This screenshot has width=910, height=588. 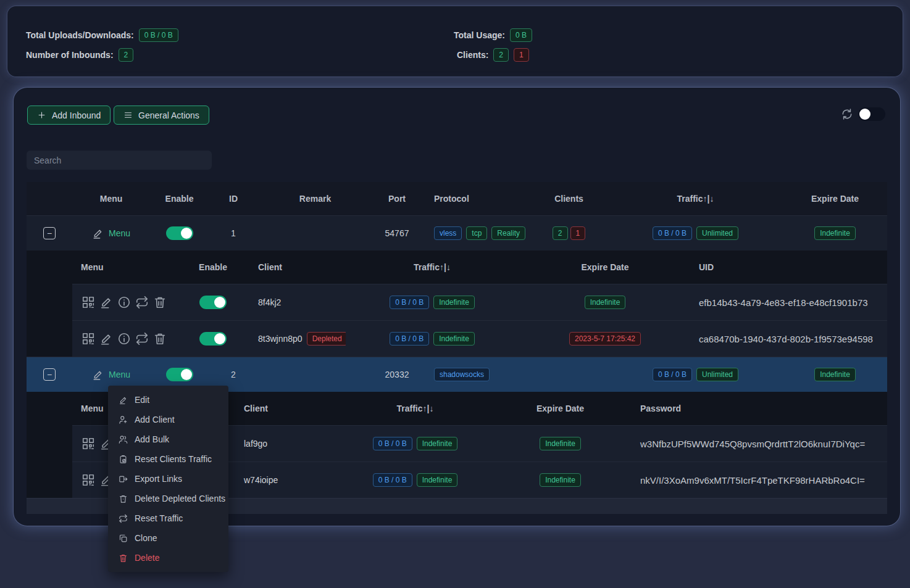 I want to click on header-expand, so click(x=49, y=199).